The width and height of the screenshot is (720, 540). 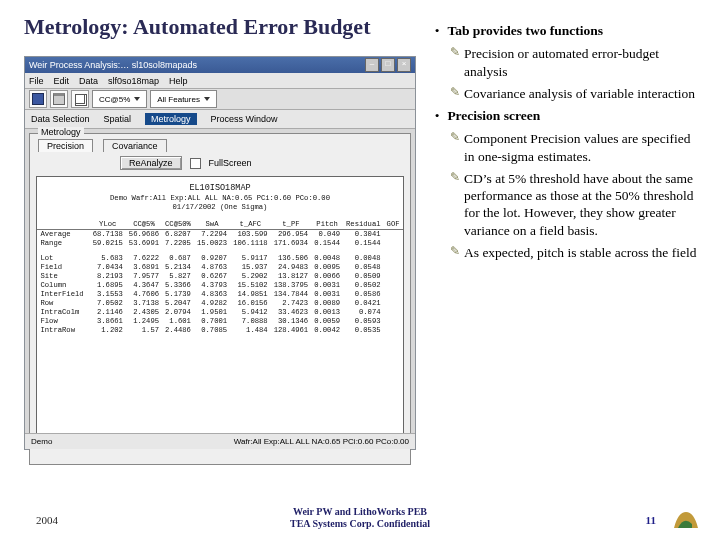 What do you see at coordinates (59, 99) in the screenshot?
I see `print-button` at bounding box center [59, 99].